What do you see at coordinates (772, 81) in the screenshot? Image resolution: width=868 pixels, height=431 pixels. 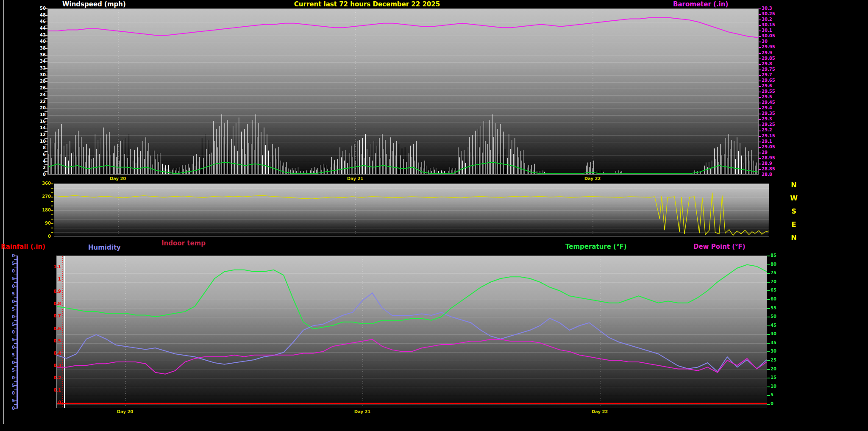 I see `barometer-axis-label: 29.65` at bounding box center [772, 81].